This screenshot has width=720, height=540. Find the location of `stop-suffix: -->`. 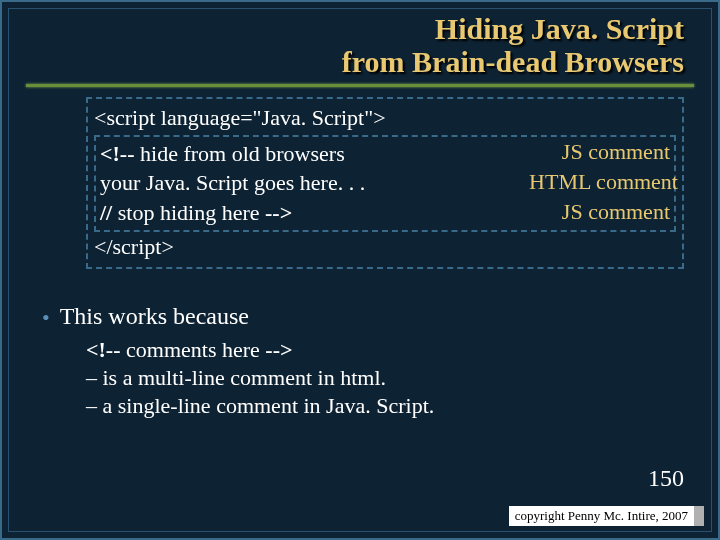

stop-suffix: --> is located at coordinates (278, 212).